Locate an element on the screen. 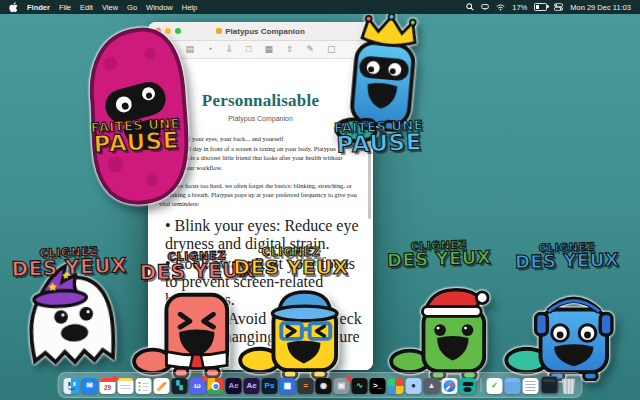  separator is located at coordinates (482, 385).